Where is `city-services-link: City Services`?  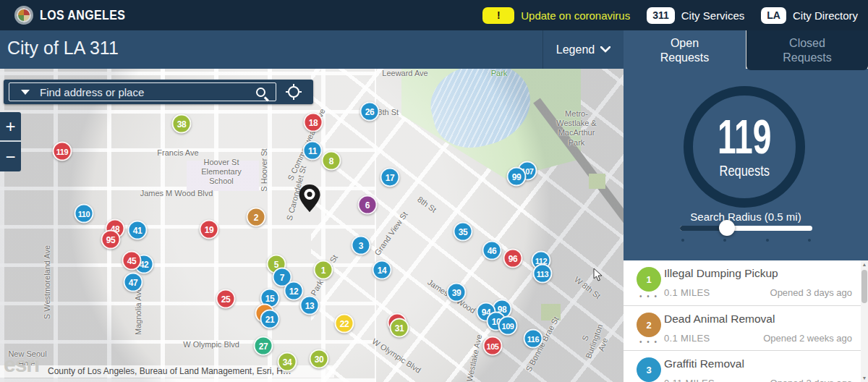
city-services-link: City Services is located at coordinates (713, 16).